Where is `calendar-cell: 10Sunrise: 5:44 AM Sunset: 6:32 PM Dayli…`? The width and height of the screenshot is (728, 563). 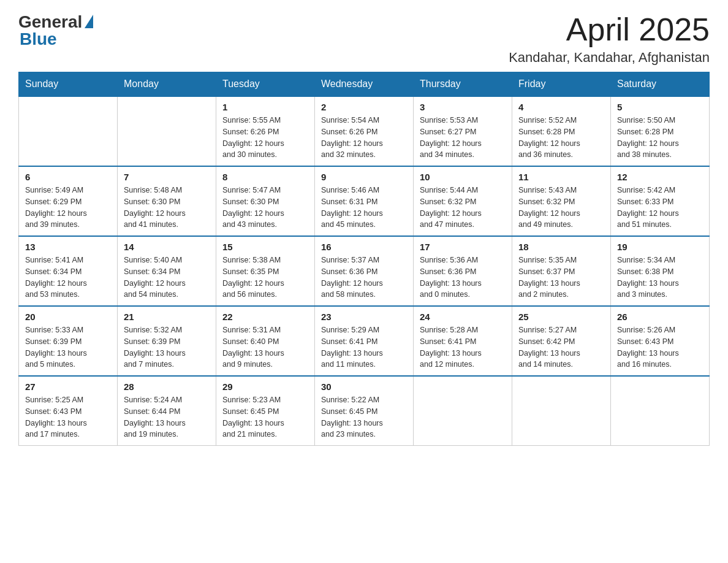 calendar-cell: 10Sunrise: 5:44 AM Sunset: 6:32 PM Dayli… is located at coordinates (463, 201).